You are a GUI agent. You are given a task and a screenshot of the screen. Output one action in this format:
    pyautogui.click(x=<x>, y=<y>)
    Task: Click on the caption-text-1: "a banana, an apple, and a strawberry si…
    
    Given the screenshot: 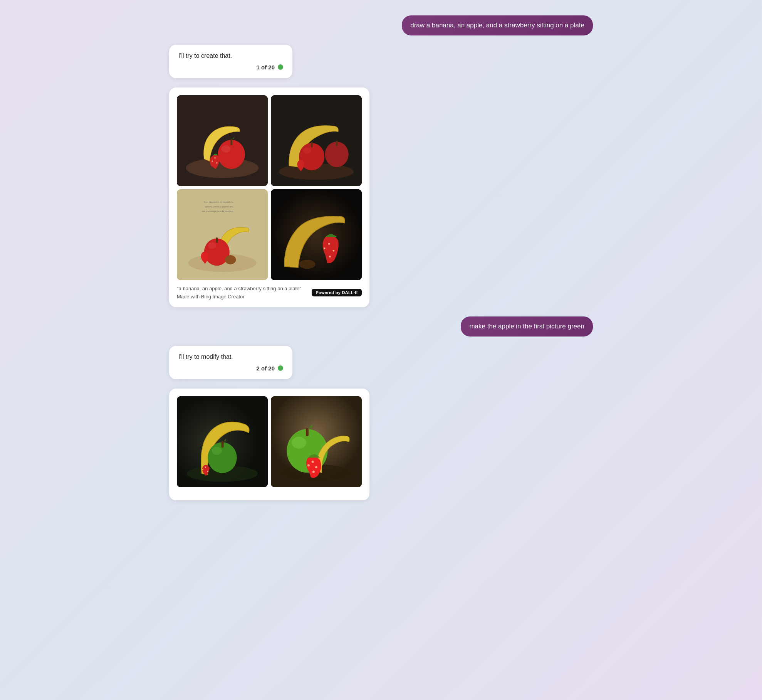 What is the action you would take?
    pyautogui.click(x=239, y=288)
    